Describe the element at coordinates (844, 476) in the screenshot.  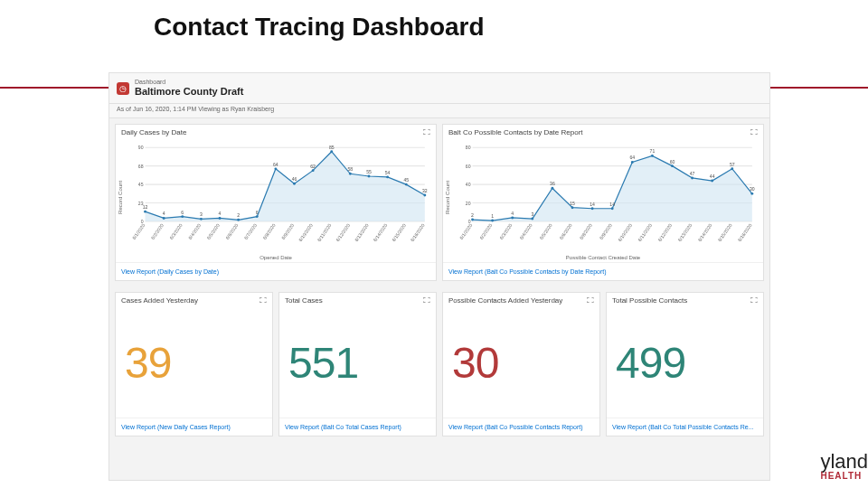
I see `brand-line2: HEALTH` at that location.